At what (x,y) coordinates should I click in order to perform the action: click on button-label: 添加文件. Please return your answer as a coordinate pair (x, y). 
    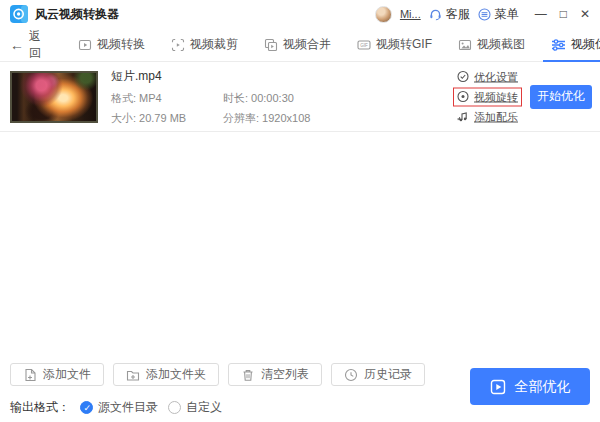
    Looking at the image, I should click on (67, 374).